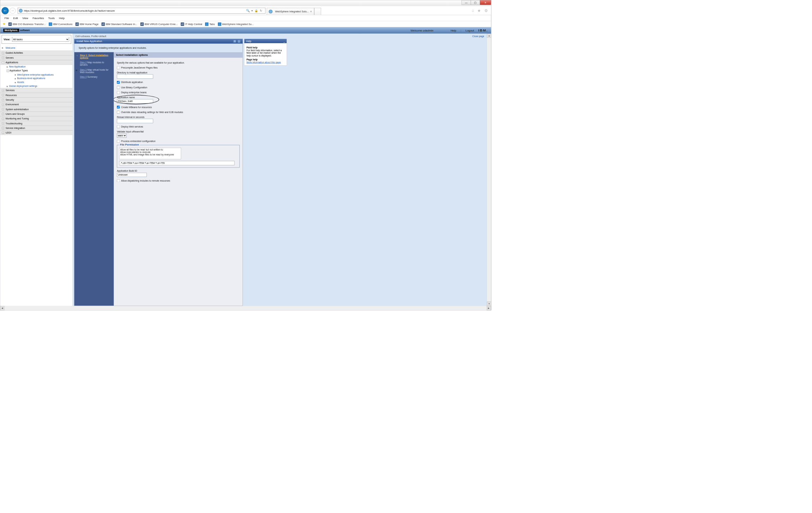  Describe the element at coordinates (178, 127) in the screenshot. I see `deploy-ws-checkbox: Deploy Web services` at that location.